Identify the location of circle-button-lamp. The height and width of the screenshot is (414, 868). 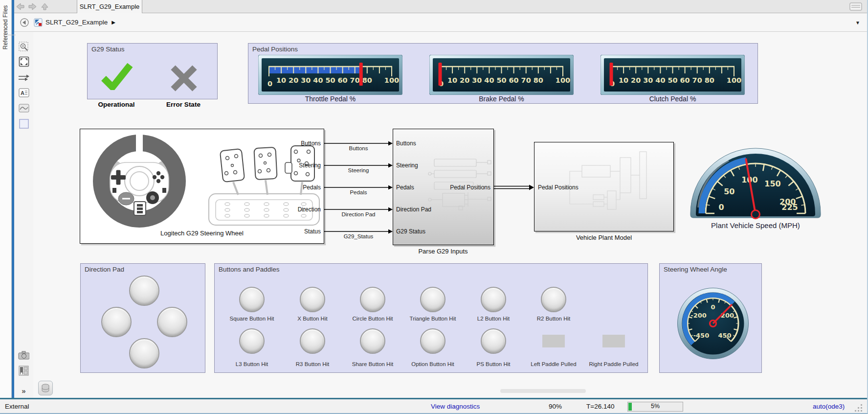
(373, 299).